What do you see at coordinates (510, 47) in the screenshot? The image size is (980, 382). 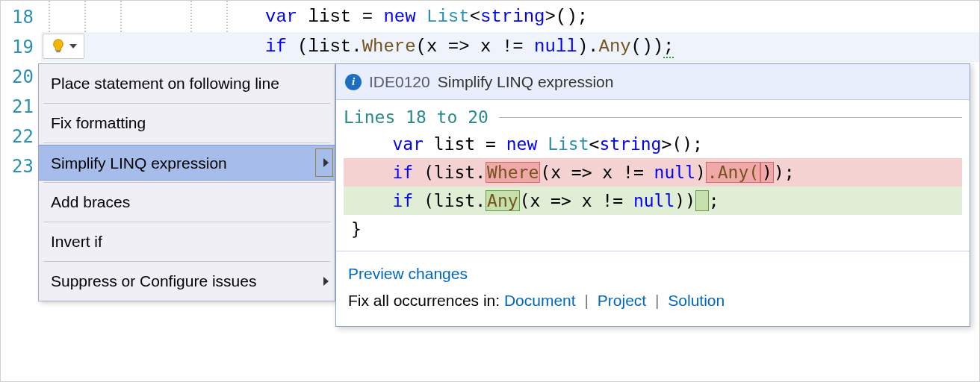 I see `code-line-19: if (list.Where(x => x != null).Any());` at bounding box center [510, 47].